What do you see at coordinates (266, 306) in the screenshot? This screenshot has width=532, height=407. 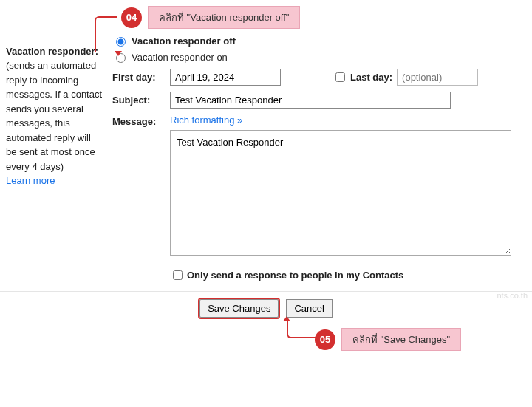 I see `footer-buttons: Save Changes Cancel` at bounding box center [266, 306].